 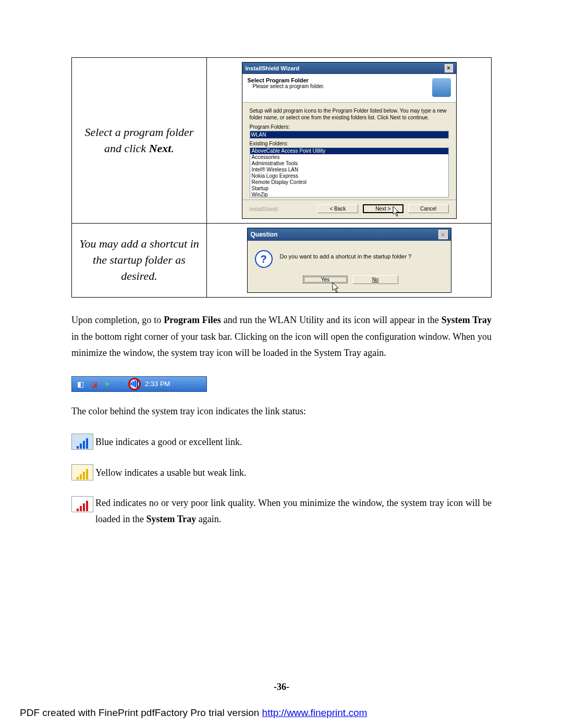 What do you see at coordinates (383, 208) in the screenshot?
I see `next-button: Next >` at bounding box center [383, 208].